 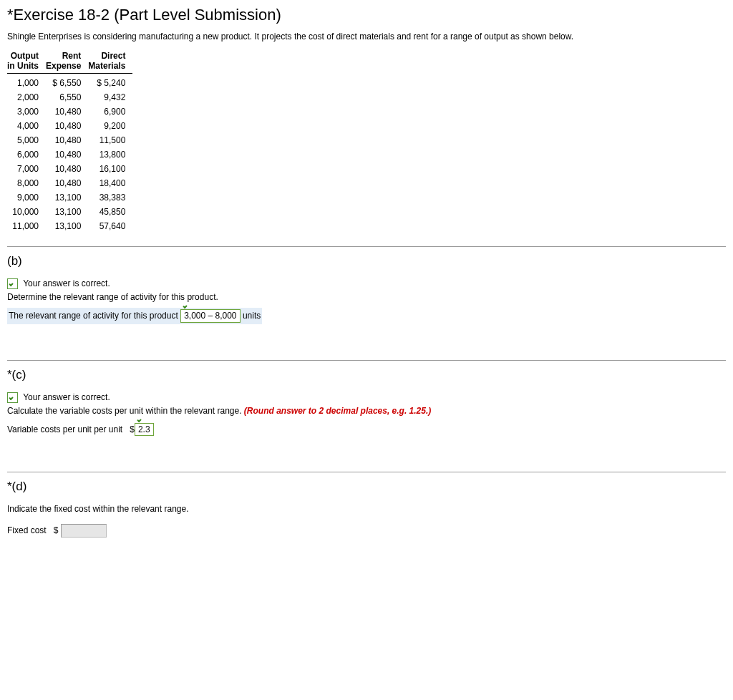 What do you see at coordinates (70, 97) in the screenshot?
I see `table-row: 2,0006,5509,432` at bounding box center [70, 97].